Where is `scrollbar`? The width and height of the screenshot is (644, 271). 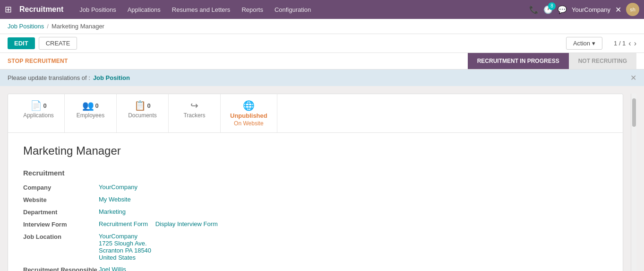
scrollbar is located at coordinates (634, 183).